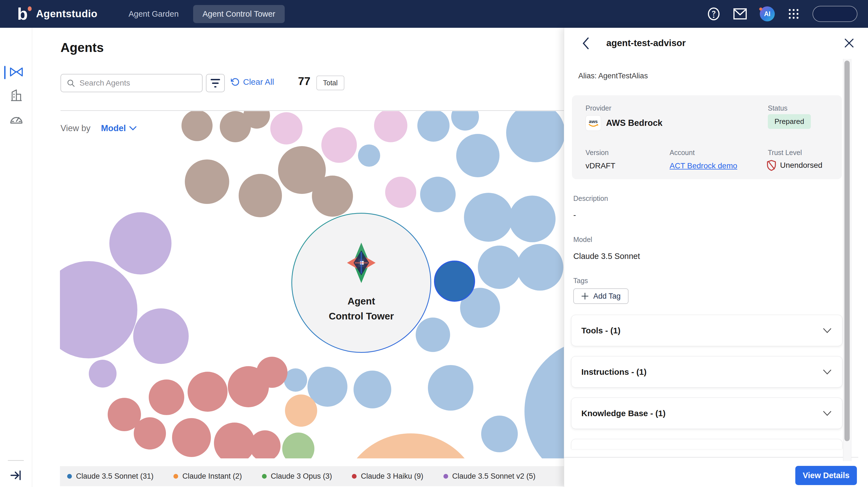 The height and width of the screenshot is (487, 868). What do you see at coordinates (131, 83) in the screenshot?
I see `search-agents-box` at bounding box center [131, 83].